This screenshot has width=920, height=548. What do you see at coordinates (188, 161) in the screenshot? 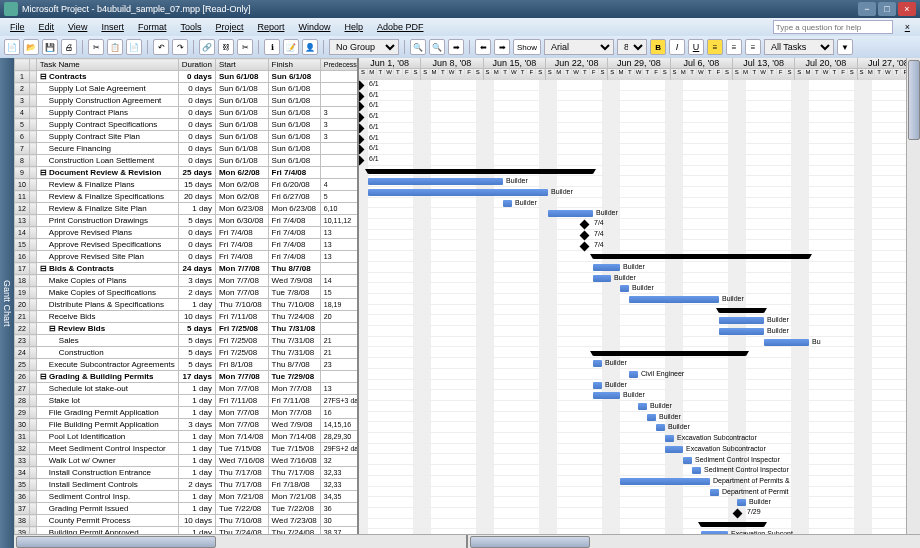
I see `table-row: 8Construction Loan Settlement0 daysSun 6…` at bounding box center [188, 161].